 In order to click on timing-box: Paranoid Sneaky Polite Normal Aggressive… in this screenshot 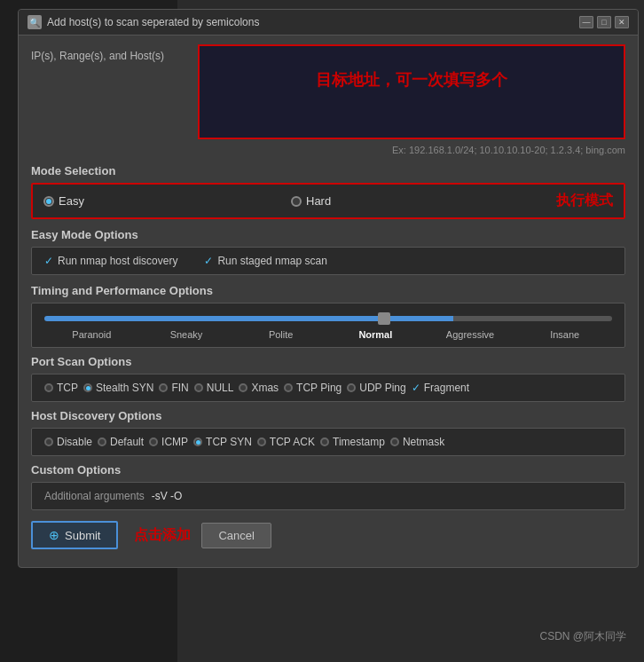, I will do `click(328, 325)`.